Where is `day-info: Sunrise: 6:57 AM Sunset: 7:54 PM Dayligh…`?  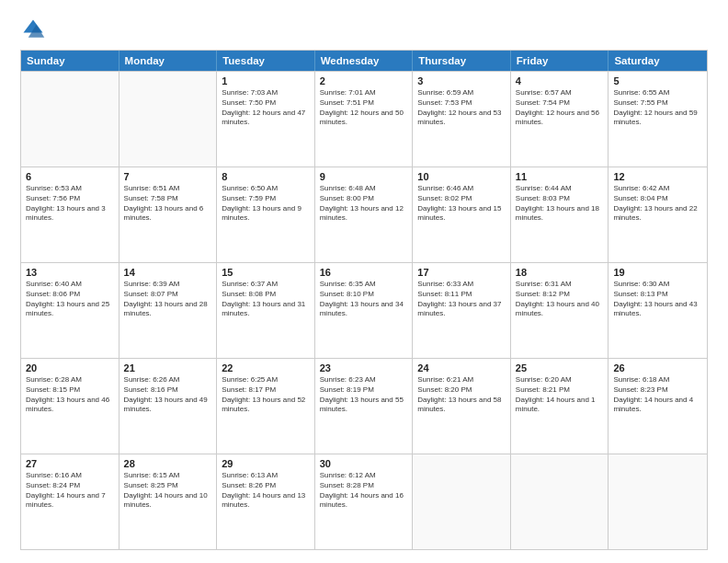 day-info: Sunrise: 6:57 AM Sunset: 7:54 PM Dayligh… is located at coordinates (560, 109).